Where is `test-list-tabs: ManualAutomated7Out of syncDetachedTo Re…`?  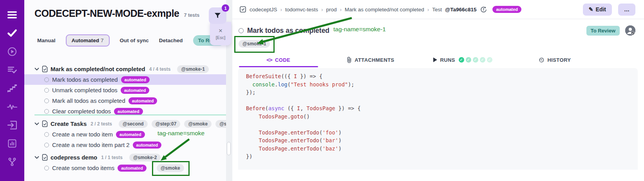 test-list-tabs: ManualAutomated7Out of syncDetachedTo Re… is located at coordinates (131, 40).